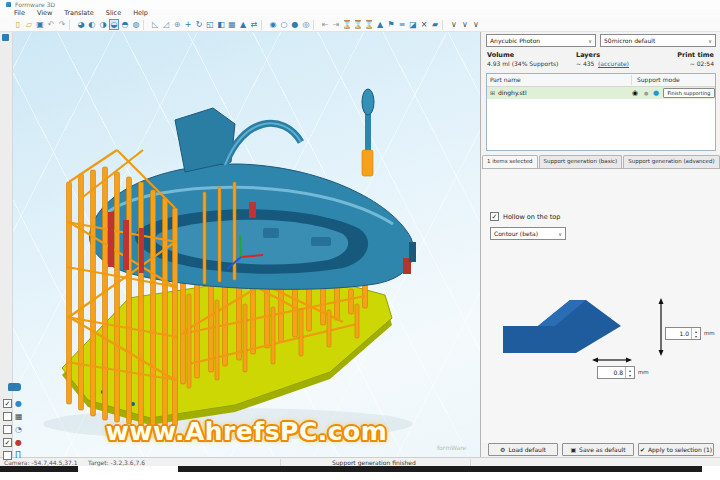 Image resolution: width=720 pixels, height=480 pixels. I want to click on show-model-row: ◔, so click(13, 429).